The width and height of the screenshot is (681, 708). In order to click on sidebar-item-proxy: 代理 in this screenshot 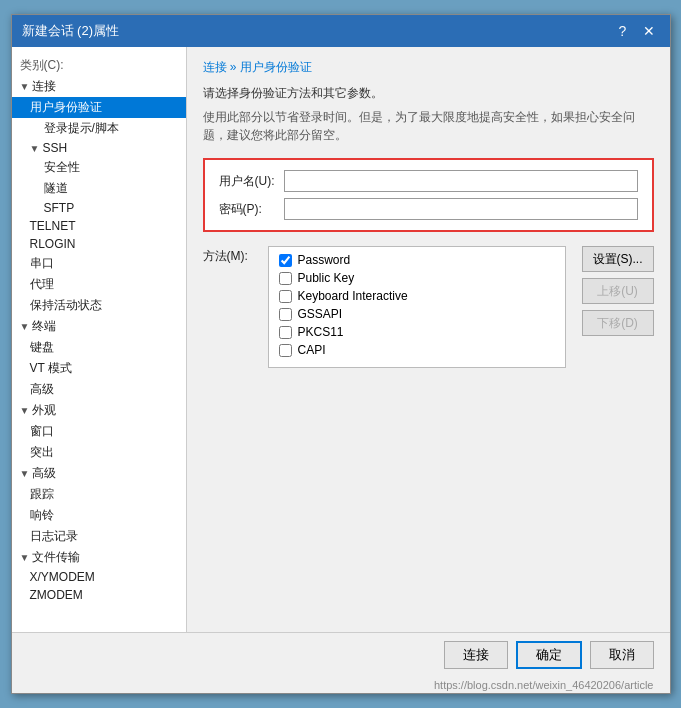, I will do `click(99, 284)`.